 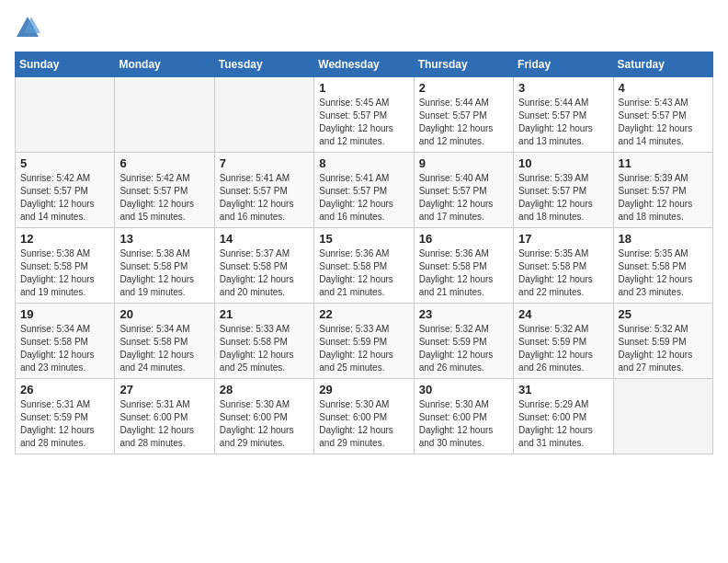 What do you see at coordinates (264, 341) in the screenshot?
I see `day-cell: 21Sunrise: 5:33 AMSunset: 5:58 PMDayligh…` at bounding box center [264, 341].